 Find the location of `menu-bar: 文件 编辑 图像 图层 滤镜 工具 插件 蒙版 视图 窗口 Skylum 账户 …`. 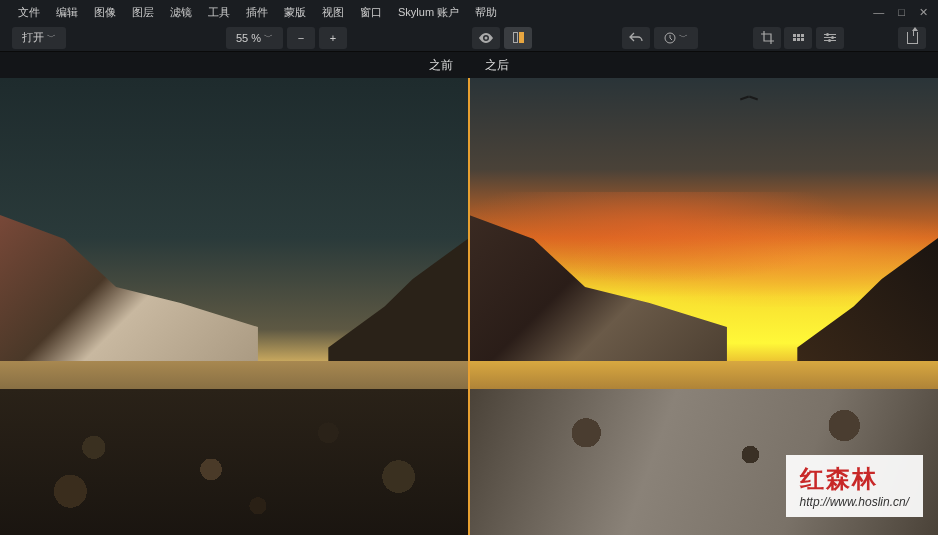

menu-bar: 文件 编辑 图像 图层 滤镜 工具 插件 蒙版 视图 窗口 Skylum 账户 … is located at coordinates (469, 12).